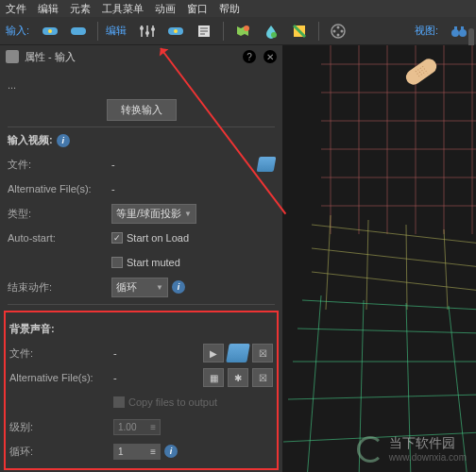 The height and width of the screenshot is (472, 476). I want to click on panel-icon, so click(12, 57).